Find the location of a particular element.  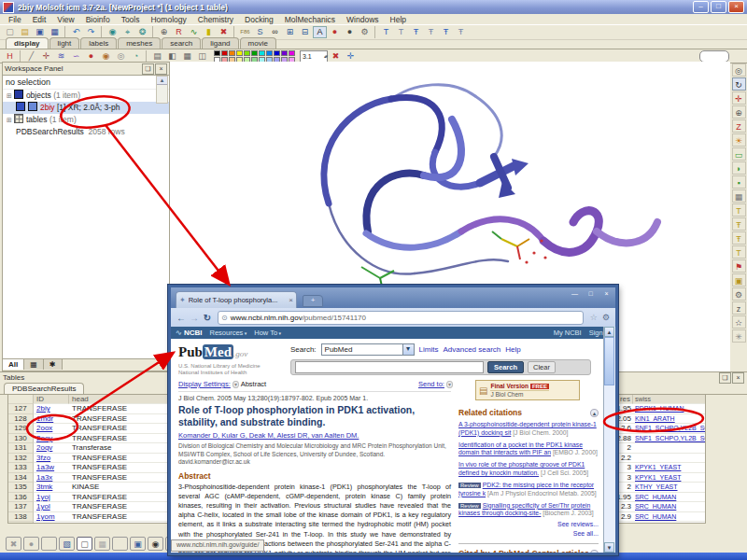

tree-item-objects: objects (1 item) is located at coordinates (86, 95).